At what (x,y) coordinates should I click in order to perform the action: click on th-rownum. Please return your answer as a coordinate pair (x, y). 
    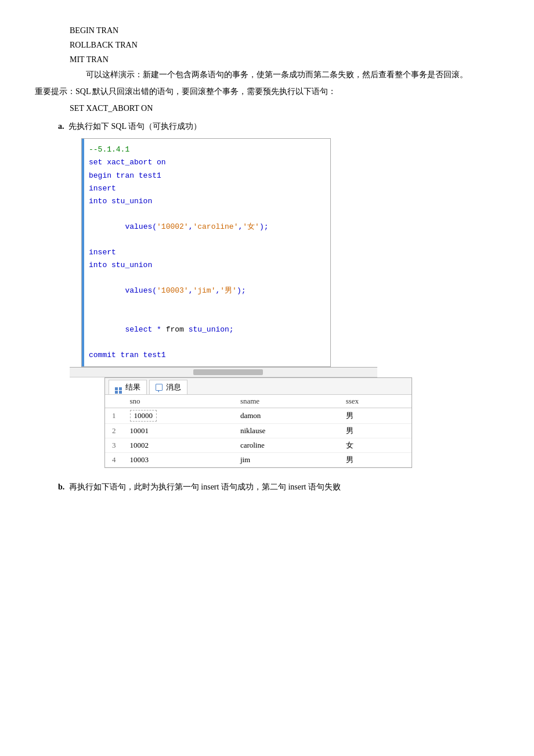
    Looking at the image, I should click on (114, 402).